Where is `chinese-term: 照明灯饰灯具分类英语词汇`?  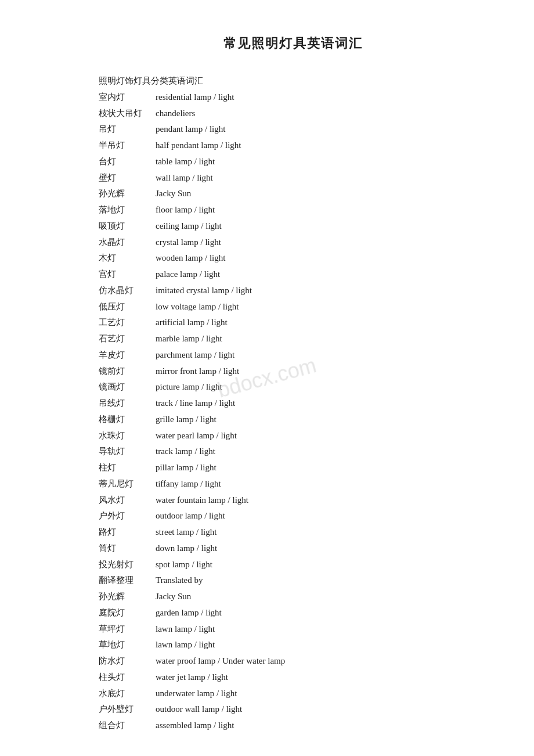 chinese-term: 照明灯饰灯具分类英语词汇 is located at coordinates (151, 81).